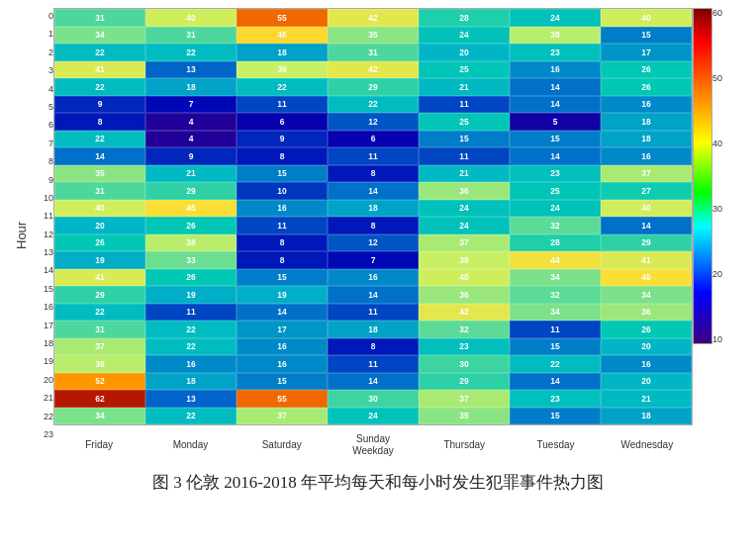 The image size is (756, 556). What do you see at coordinates (282, 18) in the screenshot?
I see `heatmap-cell: 55` at bounding box center [282, 18].